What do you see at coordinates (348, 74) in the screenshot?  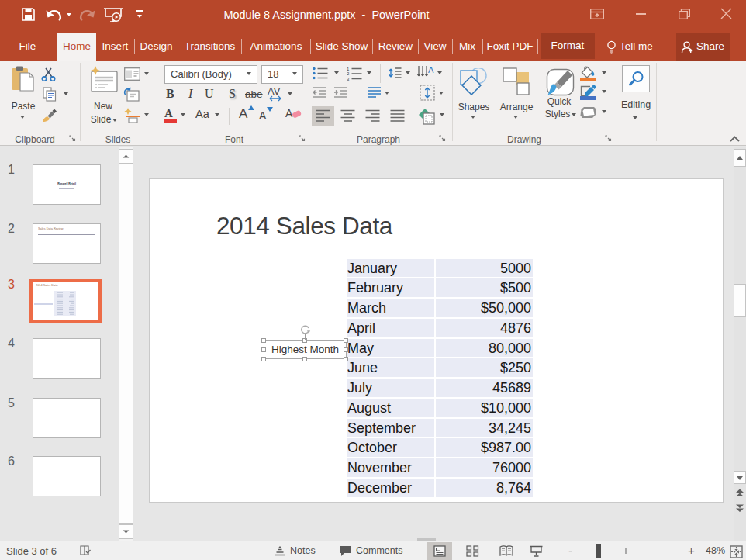 I see `svg-text: 2` at bounding box center [348, 74].